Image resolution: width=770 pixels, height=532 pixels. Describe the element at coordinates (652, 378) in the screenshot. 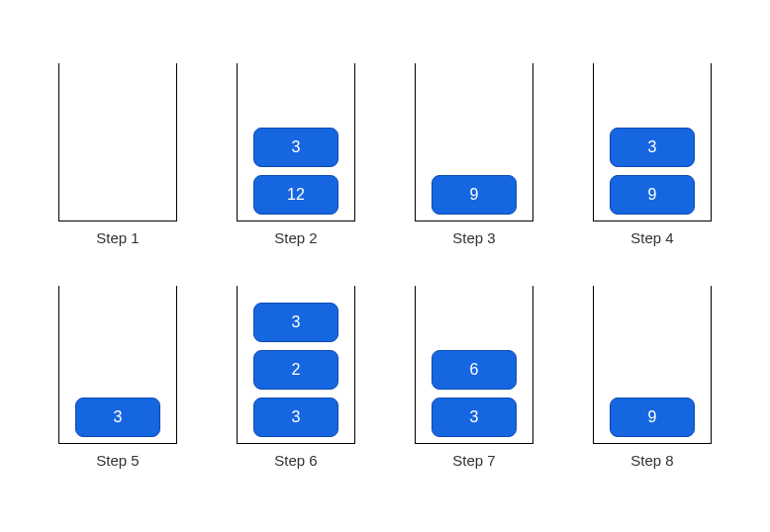

I see `step-8: 9Step 8` at that location.